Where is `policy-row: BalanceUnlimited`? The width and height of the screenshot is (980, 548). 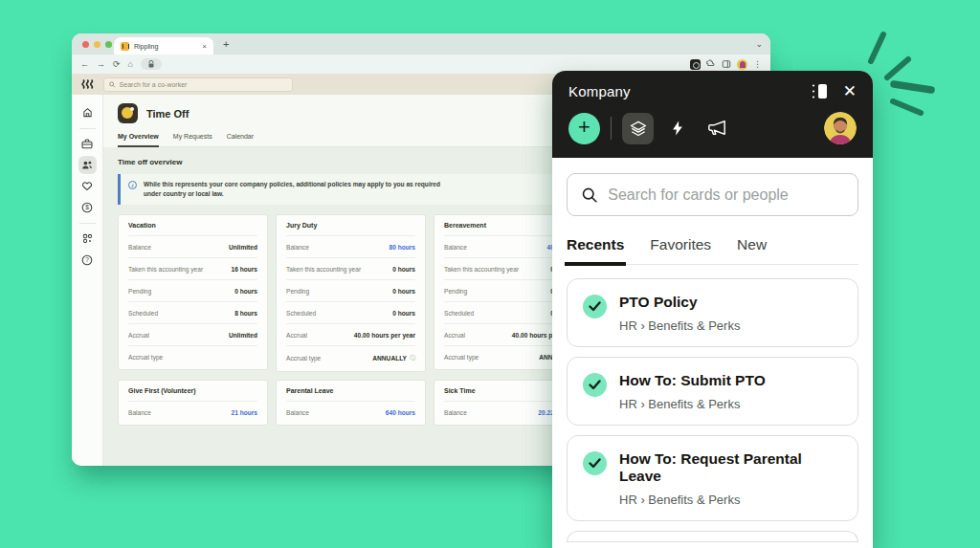 policy-row: BalanceUnlimited is located at coordinates (193, 247).